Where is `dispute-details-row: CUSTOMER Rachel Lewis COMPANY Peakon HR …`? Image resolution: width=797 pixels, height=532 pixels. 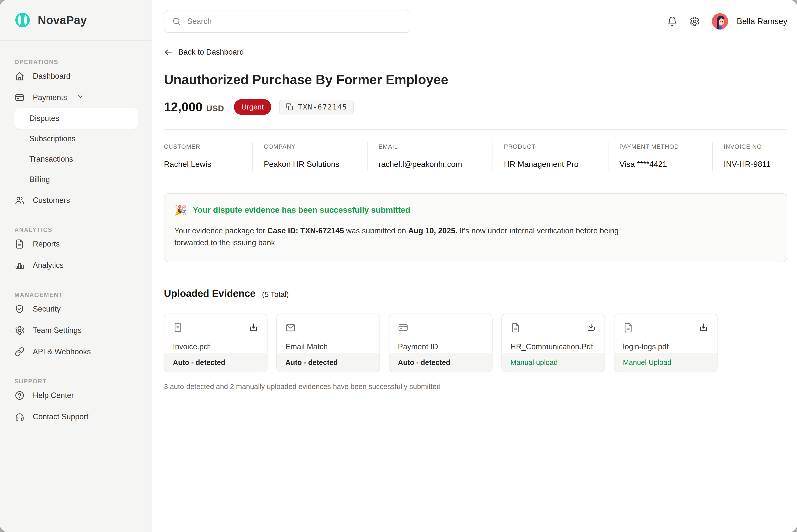
dispute-details-row: CUSTOMER Rachel Lewis COMPANY Peakon HR … is located at coordinates (476, 157).